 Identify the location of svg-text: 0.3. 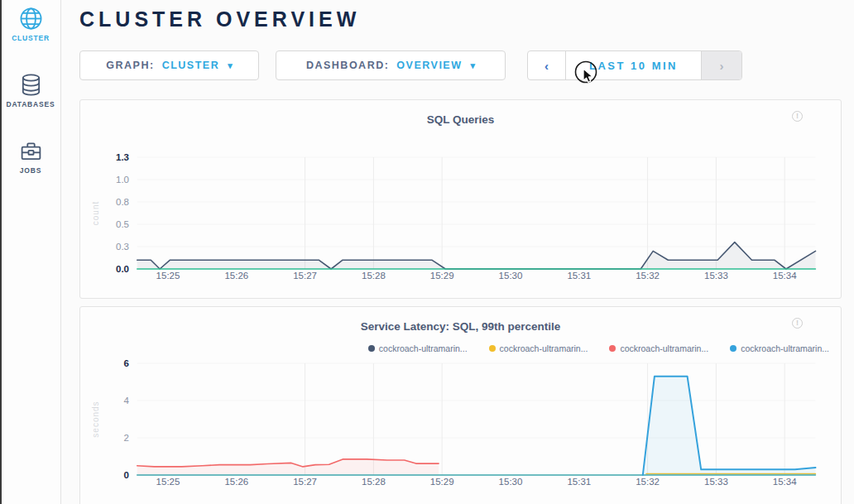
(122, 247).